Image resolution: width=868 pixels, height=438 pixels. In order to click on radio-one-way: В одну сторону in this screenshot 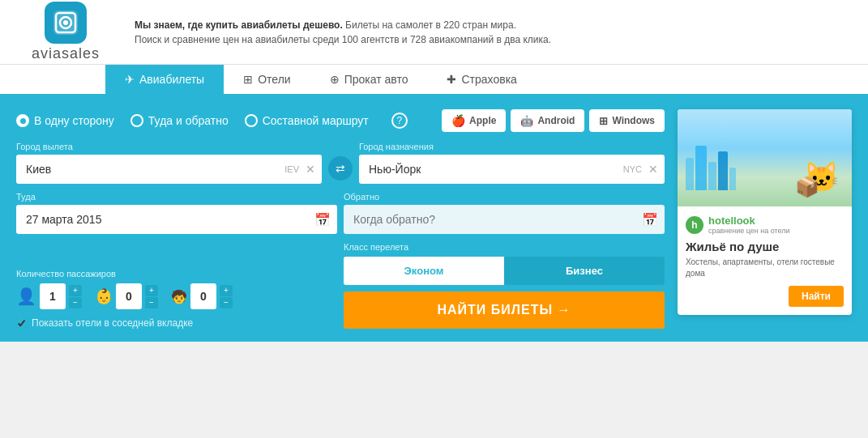, I will do `click(65, 121)`.